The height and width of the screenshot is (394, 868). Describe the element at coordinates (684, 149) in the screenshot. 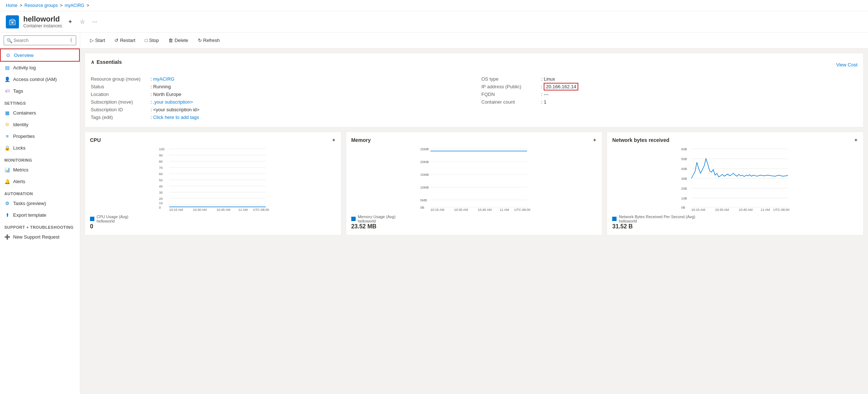

I see `svg-text: 60B` at that location.